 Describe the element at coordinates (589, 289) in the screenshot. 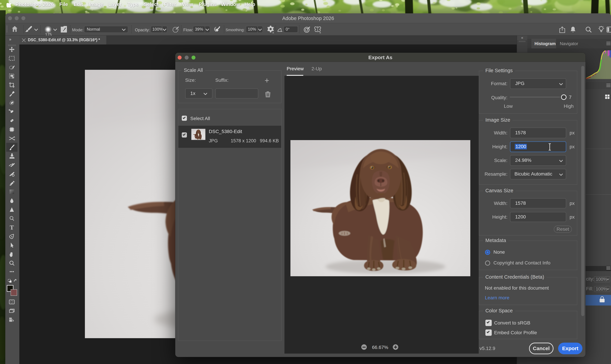

I see `svg-text: Fill:` at that location.